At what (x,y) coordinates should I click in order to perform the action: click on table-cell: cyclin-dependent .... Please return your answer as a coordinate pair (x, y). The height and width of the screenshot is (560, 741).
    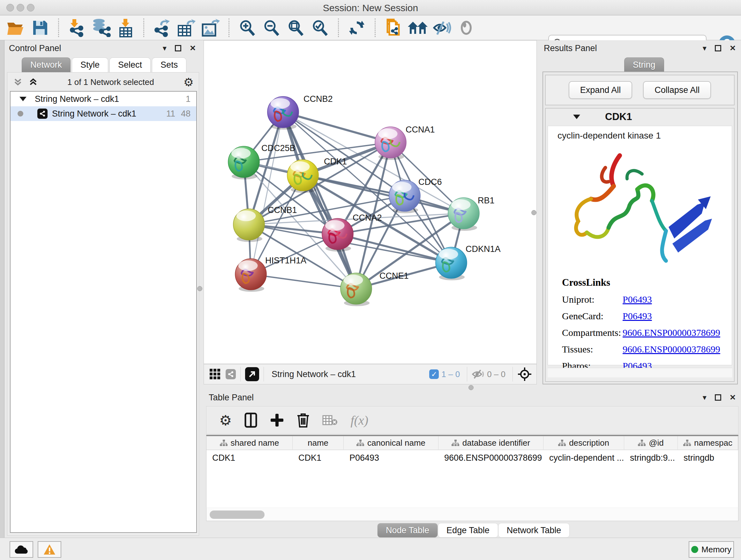
    Looking at the image, I should click on (584, 458).